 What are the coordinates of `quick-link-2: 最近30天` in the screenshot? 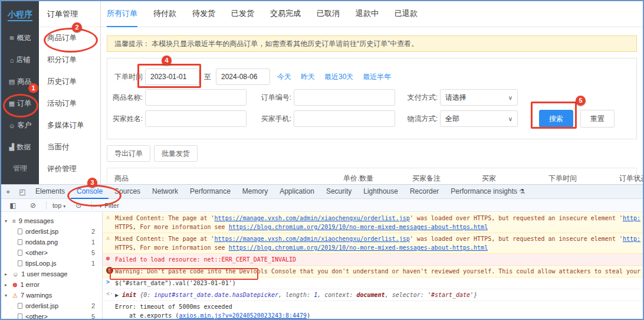 It's located at (339, 77).